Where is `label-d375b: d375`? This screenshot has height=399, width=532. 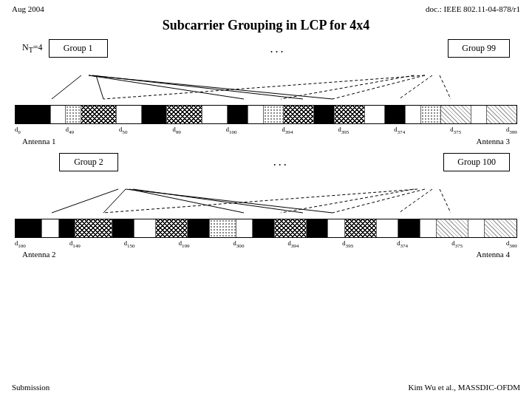 label-d375b: d375 is located at coordinates (457, 244).